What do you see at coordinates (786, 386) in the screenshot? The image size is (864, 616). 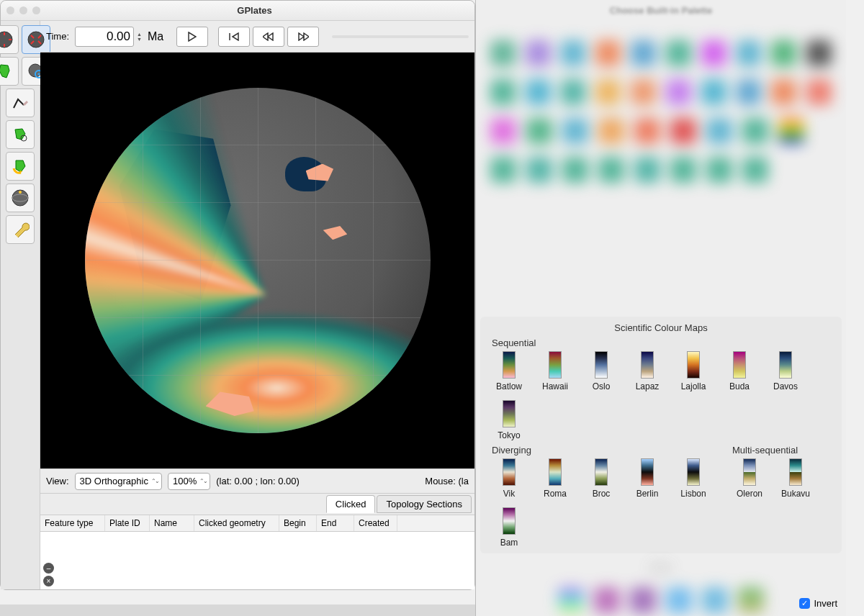 I see `colormap-label: Davos` at bounding box center [786, 386].